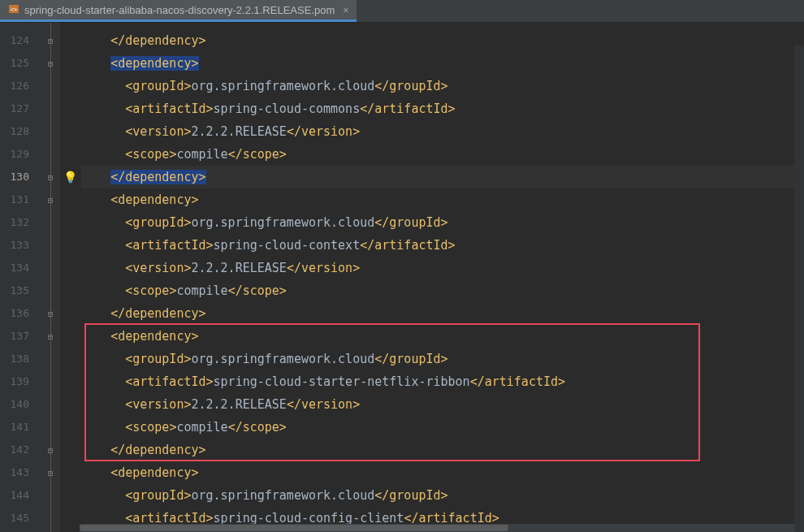 Image resolution: width=804 pixels, height=532 pixels. Describe the element at coordinates (15, 404) in the screenshot. I see `line-number: 140` at that location.